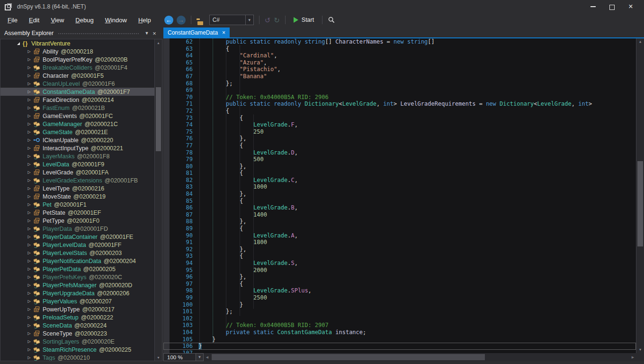 This screenshot has width=644, height=364. Describe the element at coordinates (403, 132) in the screenshot. I see `code-line-75: 75250` at that location.